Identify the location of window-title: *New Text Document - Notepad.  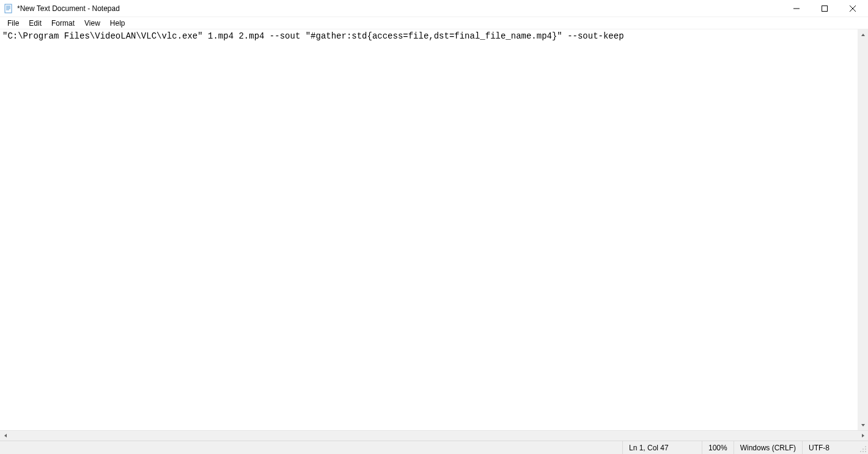
(400, 9).